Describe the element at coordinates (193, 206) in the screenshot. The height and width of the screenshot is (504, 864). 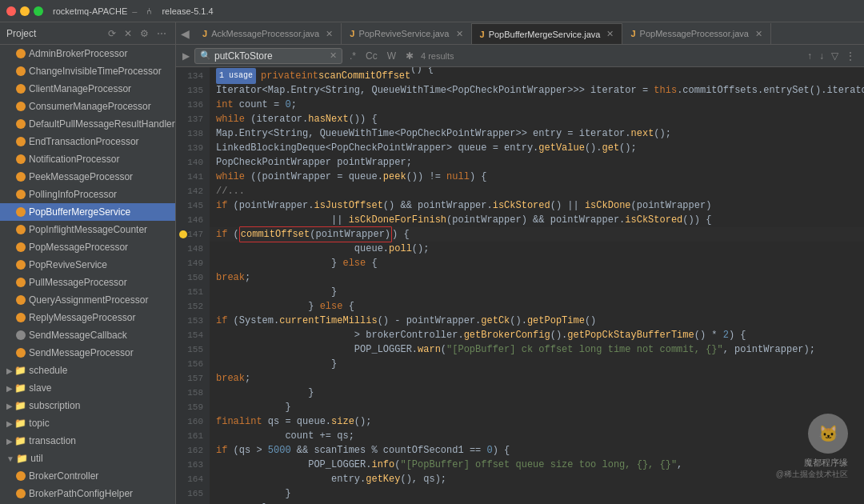
I see `line-number: 145` at that location.